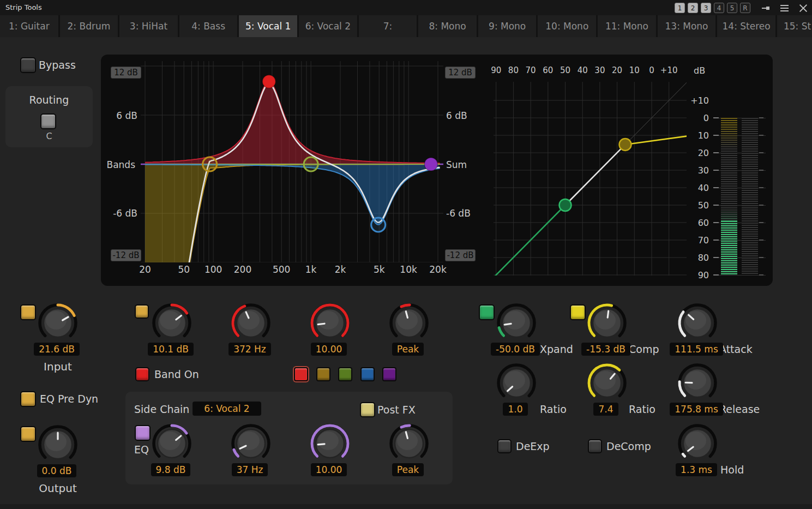  What do you see at coordinates (268, 26) in the screenshot?
I see `tab-5: 5: Vocal 1` at bounding box center [268, 26].